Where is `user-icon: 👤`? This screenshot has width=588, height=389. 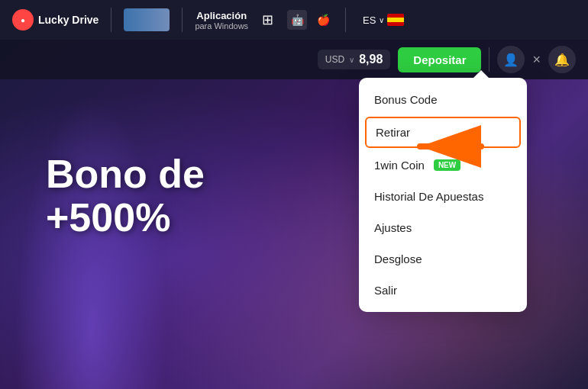 user-icon: 👤 is located at coordinates (511, 59).